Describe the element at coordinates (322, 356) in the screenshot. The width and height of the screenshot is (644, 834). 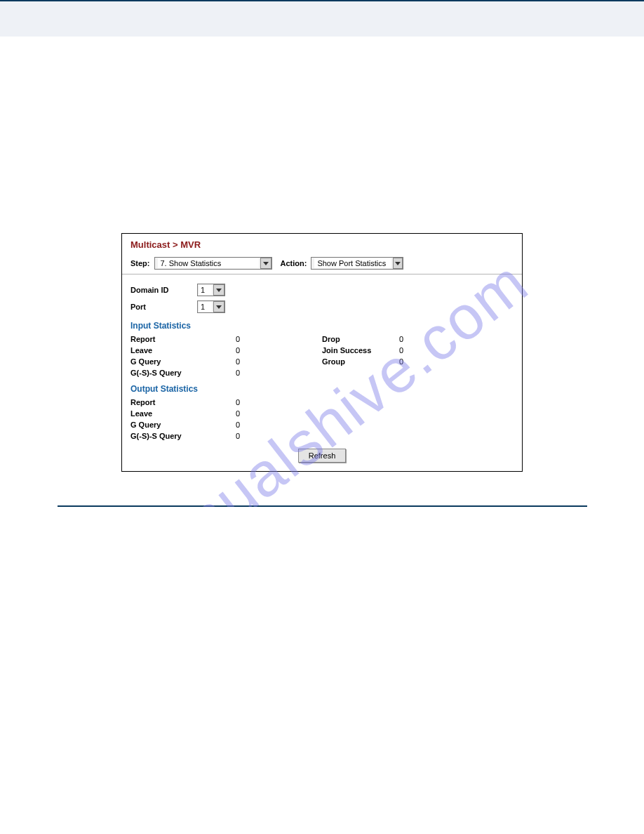
I see `input-statistics-grid: Report 0 Leave 0 G Query 0 G(-S)-S Query…` at that location.